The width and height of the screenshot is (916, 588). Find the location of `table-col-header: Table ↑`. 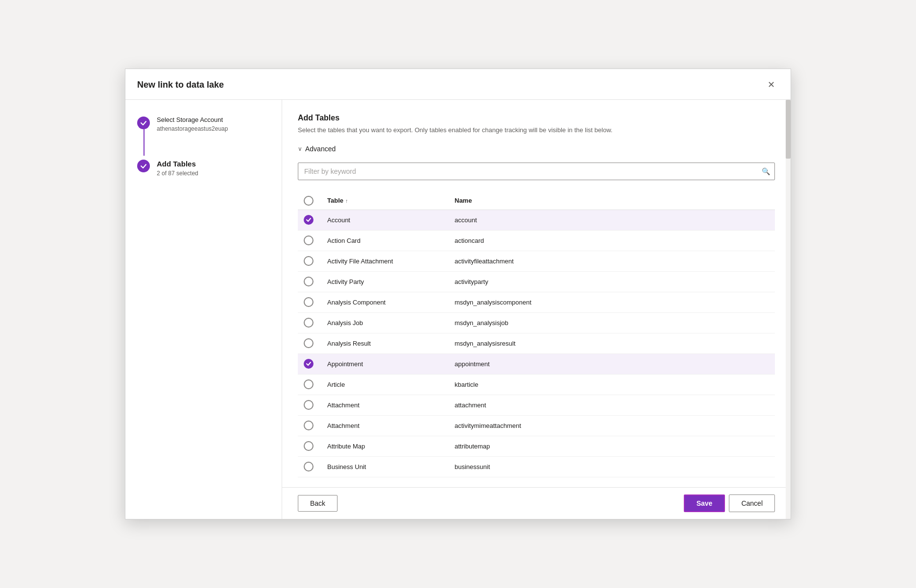

table-col-header: Table ↑ is located at coordinates (391, 201).